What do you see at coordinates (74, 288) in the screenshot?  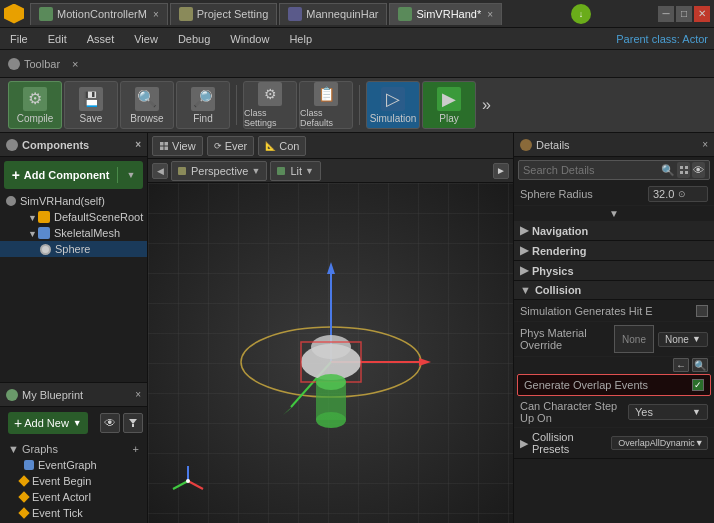 I see `component-tree: SimVRHand(self) ▼ DefaultSceneRoot ▼ Ske…` at bounding box center [74, 288].